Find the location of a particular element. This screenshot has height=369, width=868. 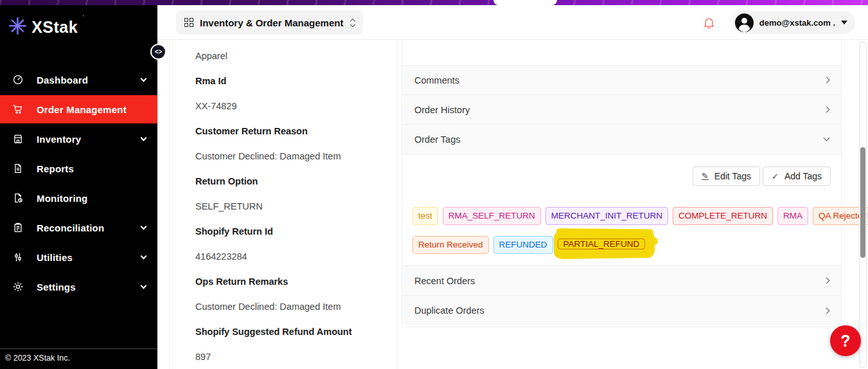

detail-value: 897 is located at coordinates (293, 356).